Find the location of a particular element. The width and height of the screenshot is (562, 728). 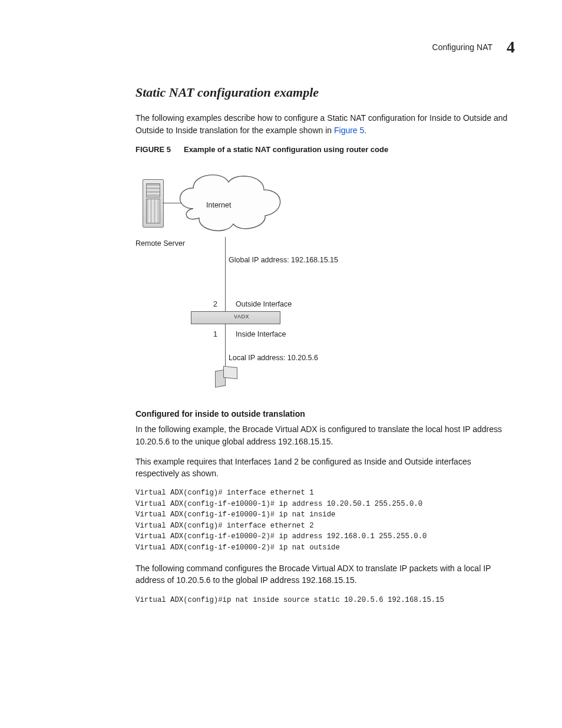

global-ip-label: Global IP address: 192.168.15.15 is located at coordinates (283, 260).